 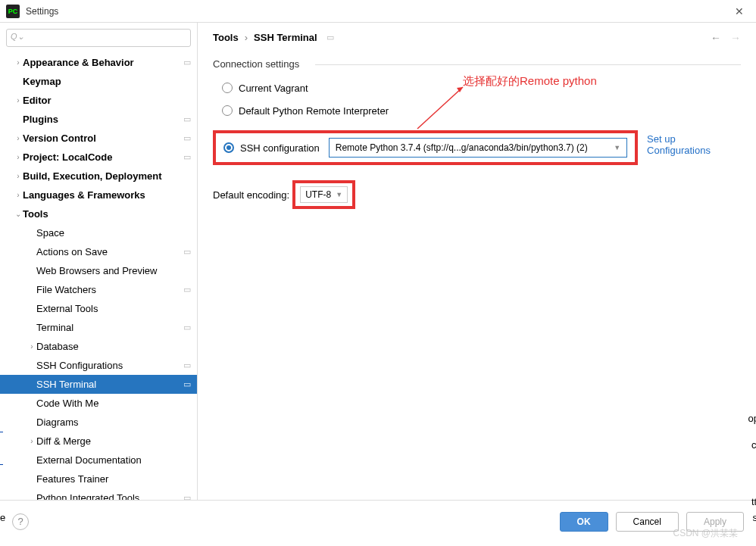 What do you see at coordinates (98, 403) in the screenshot?
I see `tree-item: Code With Me` at bounding box center [98, 403].